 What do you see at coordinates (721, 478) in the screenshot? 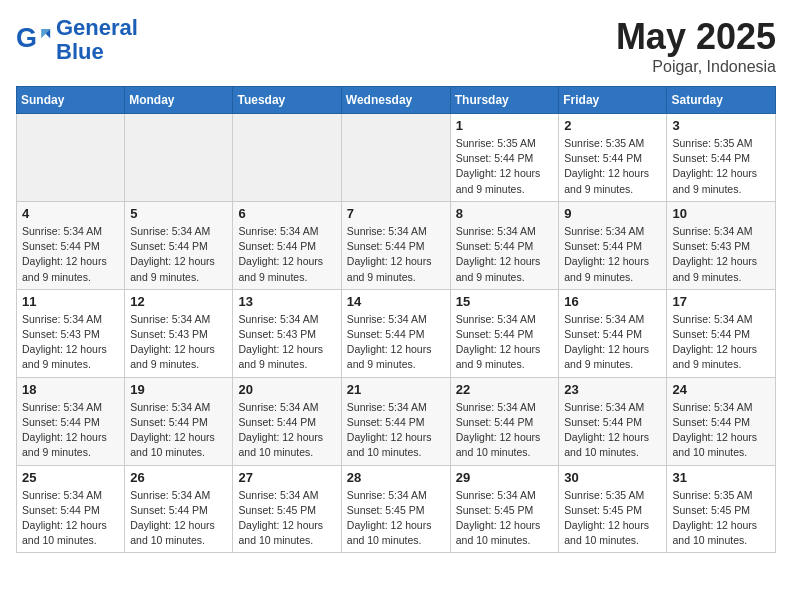
I see `day-number: 31` at bounding box center [721, 478].